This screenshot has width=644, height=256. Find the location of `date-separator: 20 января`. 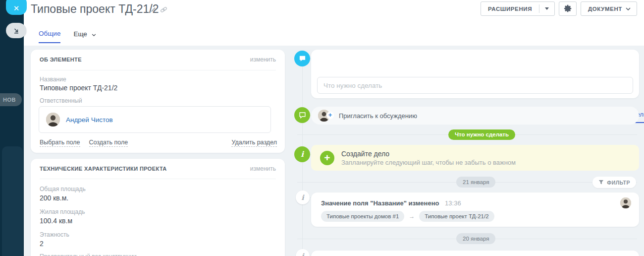

date-separator: 20 января is located at coordinates (476, 239).